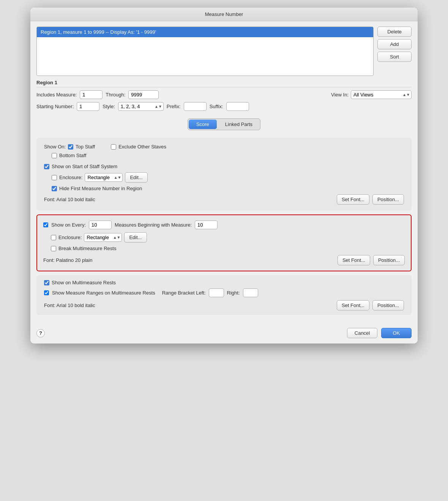  Describe the element at coordinates (353, 200) in the screenshot. I see `font1-set-font-button: Set Font...` at that location.